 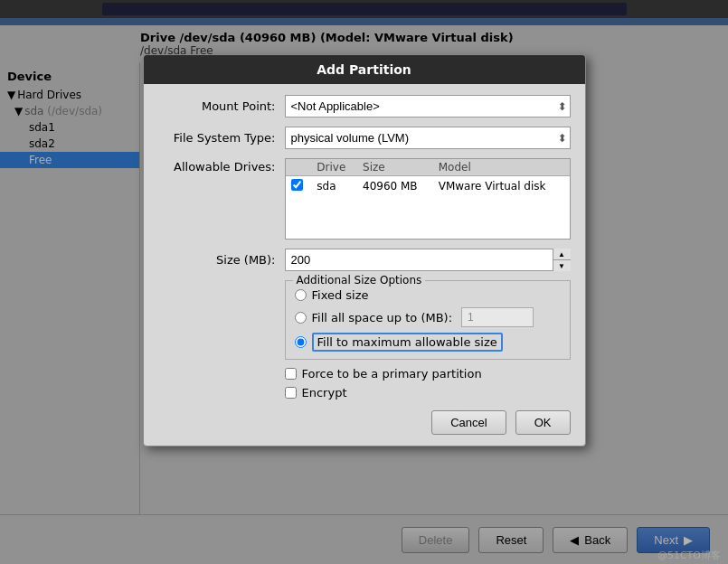 I want to click on fs-type-select: physical volume (LVM) ext4 swap, so click(x=428, y=137).